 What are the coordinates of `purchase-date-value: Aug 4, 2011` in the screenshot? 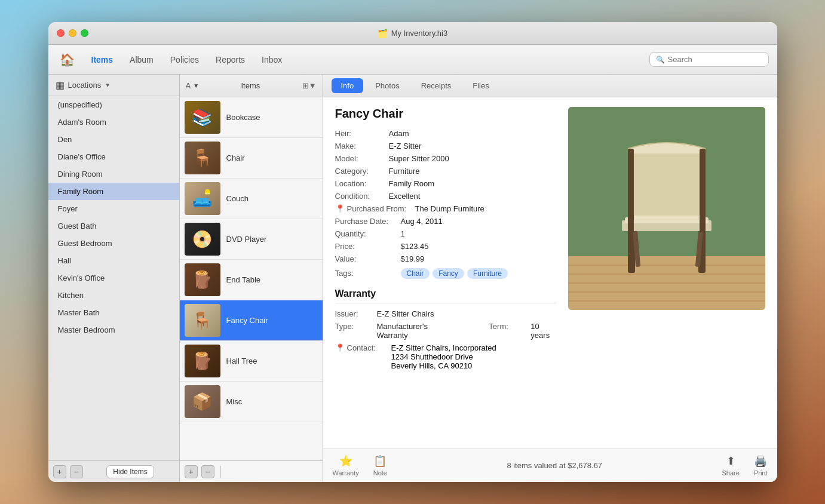 It's located at (422, 221).